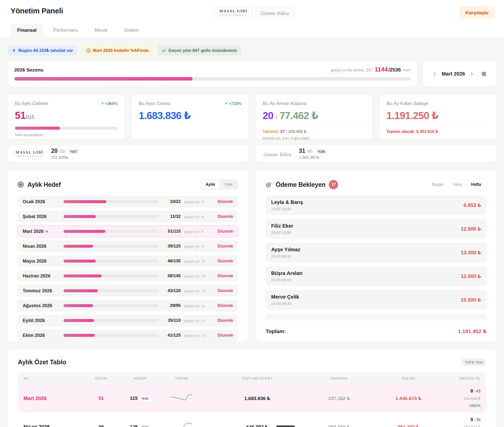 The height and width of the screenshot is (427, 504). I want to click on brand-summary-masal-gibi: MASAL GİBİ DÜĞÜN FOTOĞRAFÇISI 20 /30 %67…, so click(128, 154).